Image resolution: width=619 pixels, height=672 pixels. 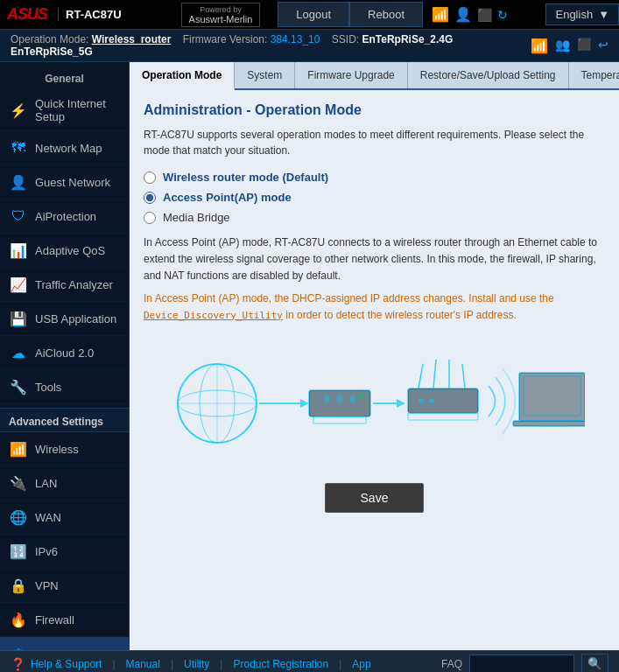 I want to click on ssid-label: SSID:, so click(x=345, y=39).